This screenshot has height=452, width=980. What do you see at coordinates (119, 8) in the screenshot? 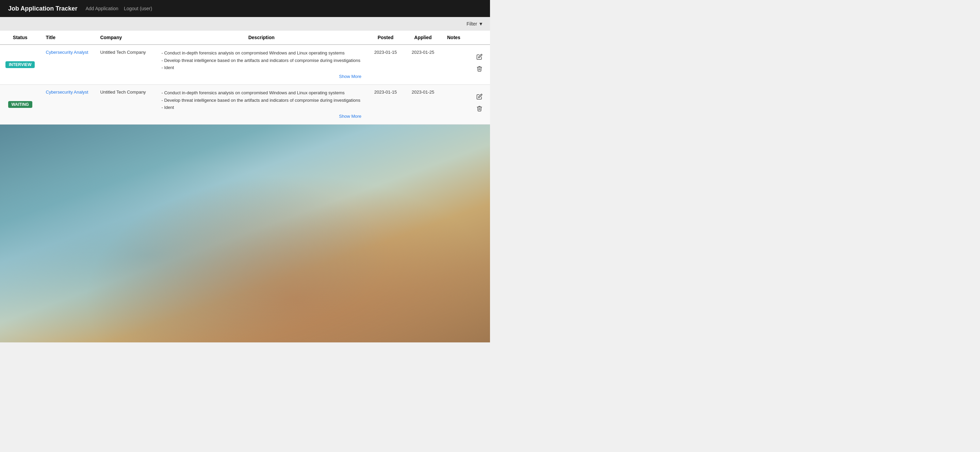
I see `header-nav: Add Application Logout (user)` at bounding box center [119, 8].